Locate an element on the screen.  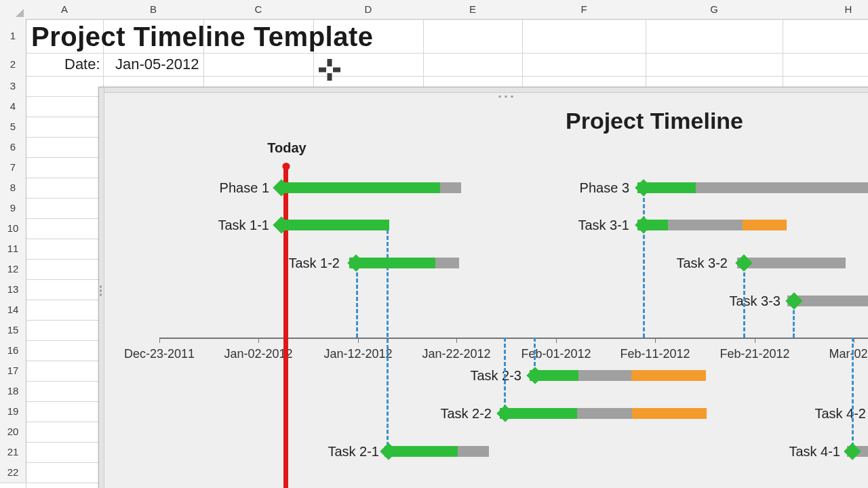
today-label: Today is located at coordinates (286, 148).